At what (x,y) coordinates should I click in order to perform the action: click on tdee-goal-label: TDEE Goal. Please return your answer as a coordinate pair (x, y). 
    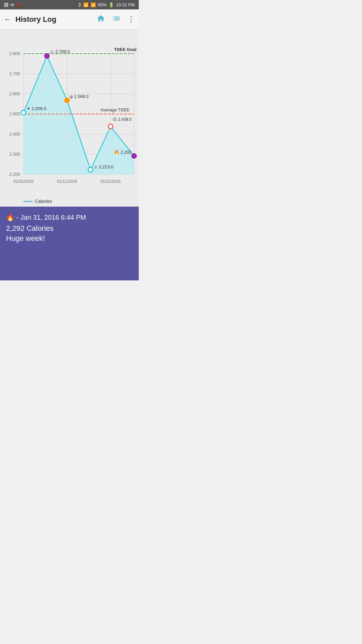
    Looking at the image, I should click on (125, 50).